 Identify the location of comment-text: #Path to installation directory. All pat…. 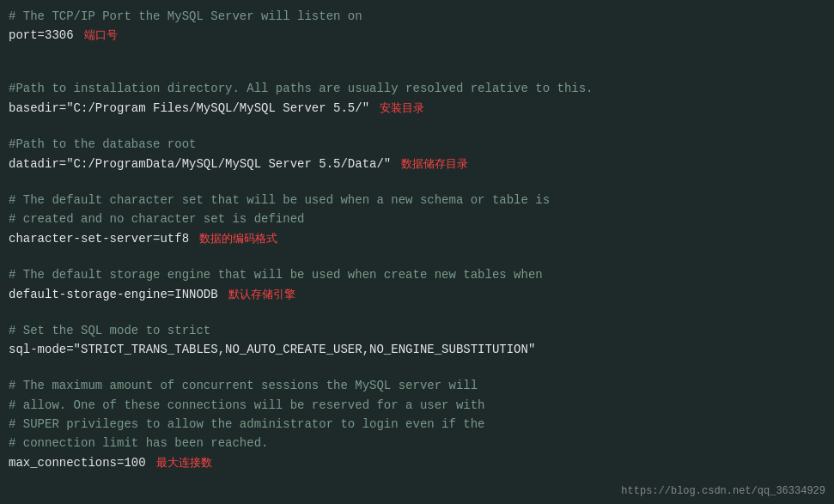
(301, 88).